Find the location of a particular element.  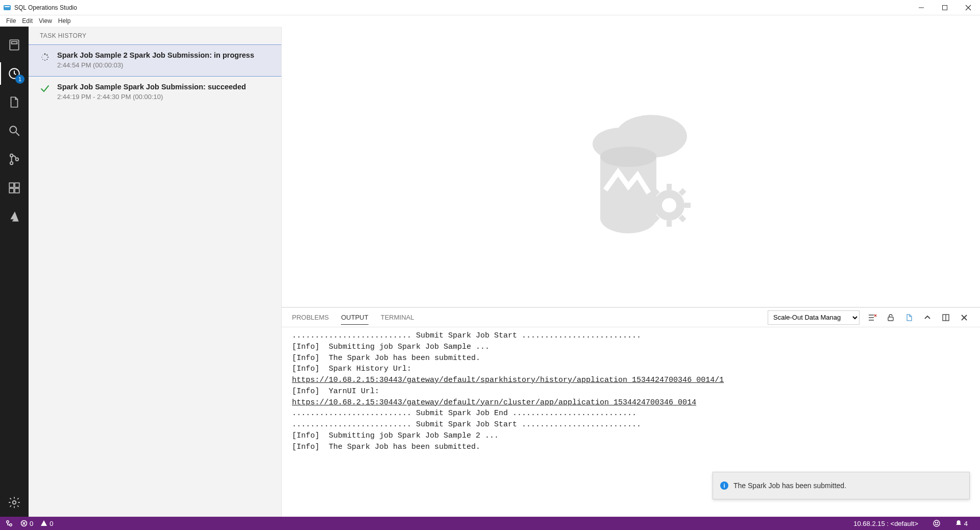

status-feedback is located at coordinates (937, 523).